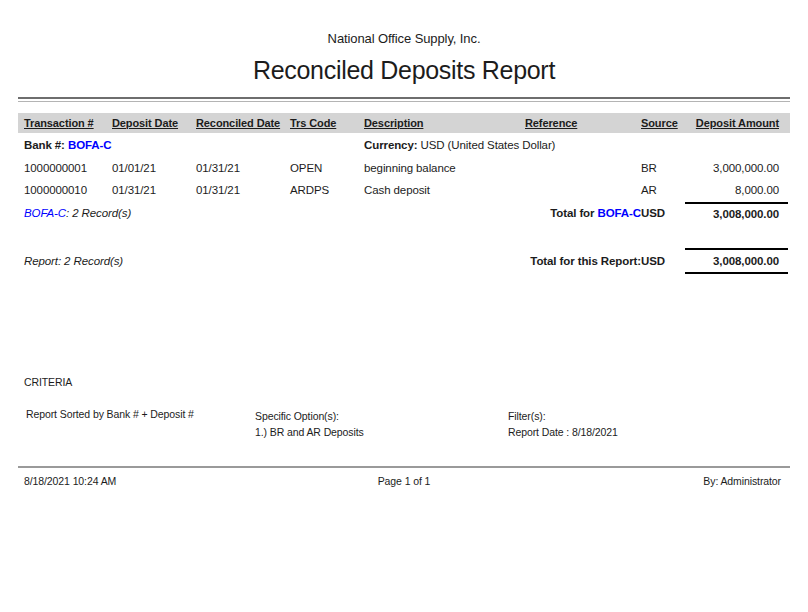  What do you see at coordinates (310, 416) in the screenshot?
I see `specific-options-label: Specific Option(s):` at bounding box center [310, 416].